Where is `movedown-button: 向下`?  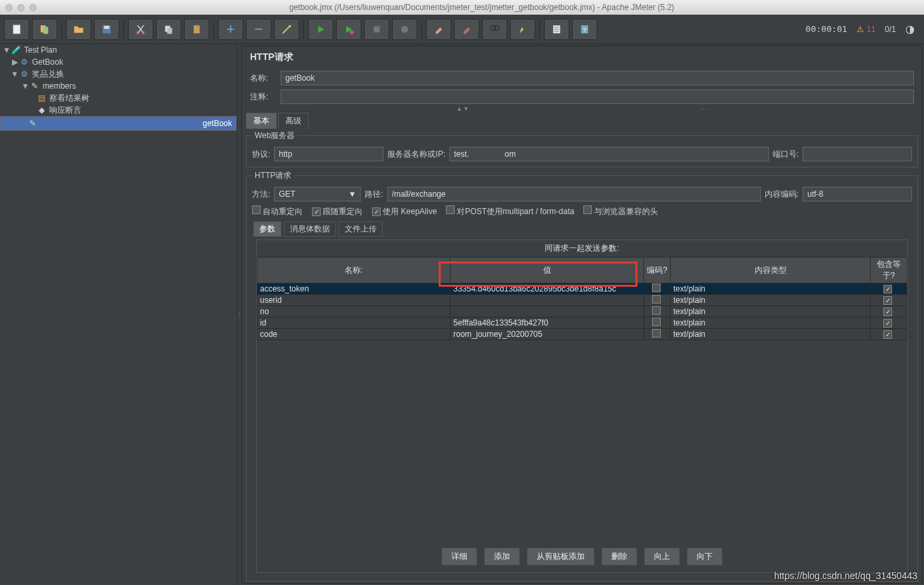
movedown-button: 向下 is located at coordinates (705, 556).